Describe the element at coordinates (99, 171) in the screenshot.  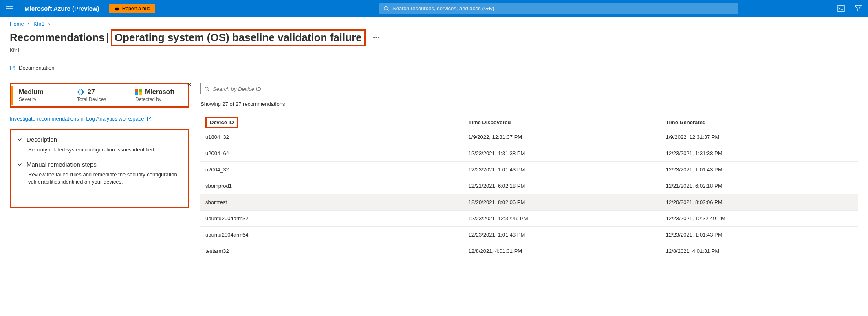
I see `left-pane: « Medium Severity 27 Total Devices` at that location.